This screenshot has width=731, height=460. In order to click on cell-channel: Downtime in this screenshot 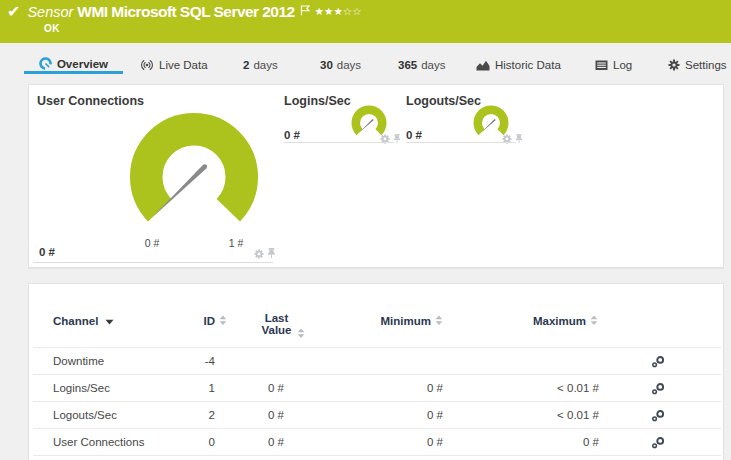, I will do `click(78, 362)`.